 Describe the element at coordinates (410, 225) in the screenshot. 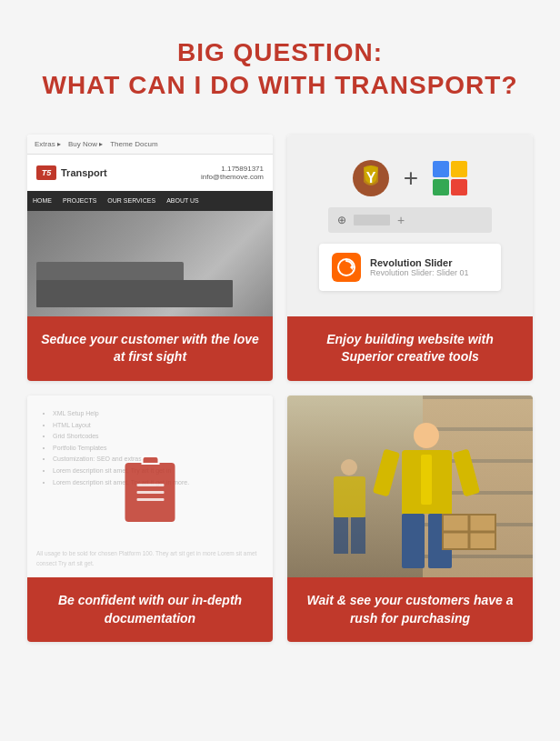

I see `tools-mockup: Y + ⊕ +` at that location.